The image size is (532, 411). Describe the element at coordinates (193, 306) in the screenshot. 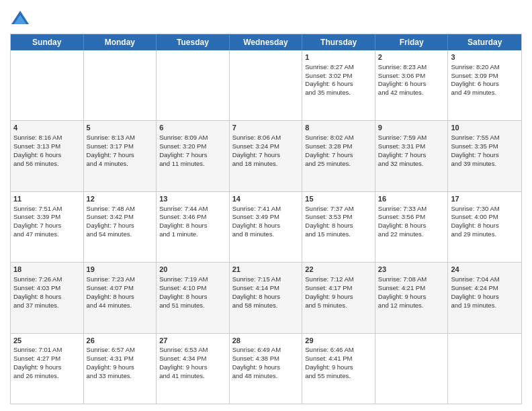

I see `cell-line-3: and 51 minutes.` at that location.